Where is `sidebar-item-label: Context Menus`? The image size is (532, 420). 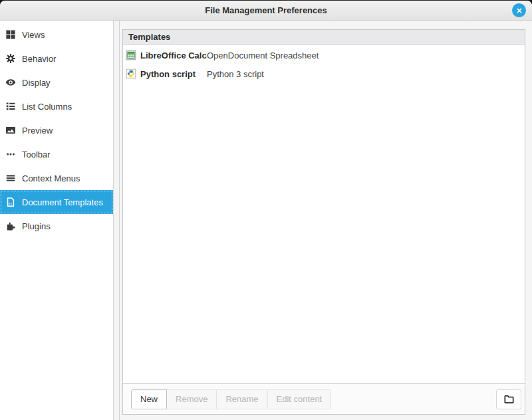 sidebar-item-label: Context Menus is located at coordinates (51, 178).